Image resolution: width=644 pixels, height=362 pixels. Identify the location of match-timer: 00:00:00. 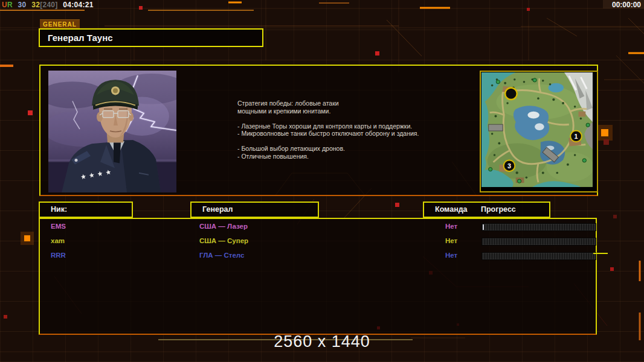
(626, 5).